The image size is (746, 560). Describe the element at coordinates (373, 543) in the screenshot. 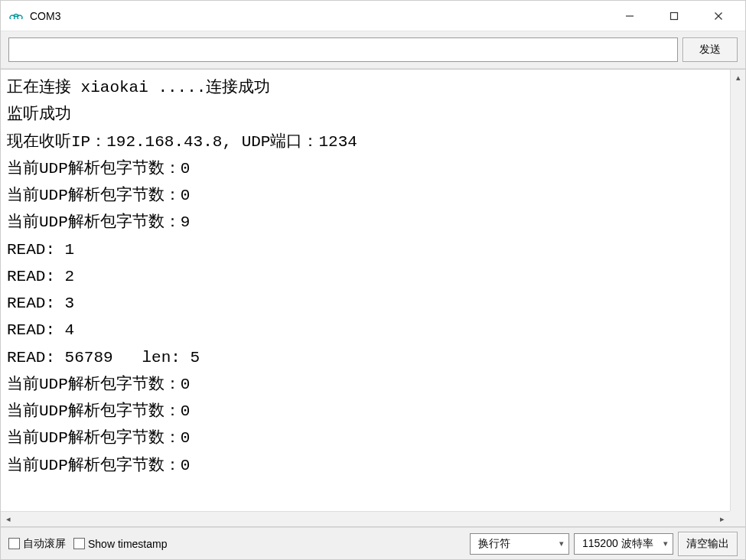

I see `footer-bar: 自动滚屏 Show timestamp 换行符 ▾ 115200 波特率 ▾ 清…` at that location.